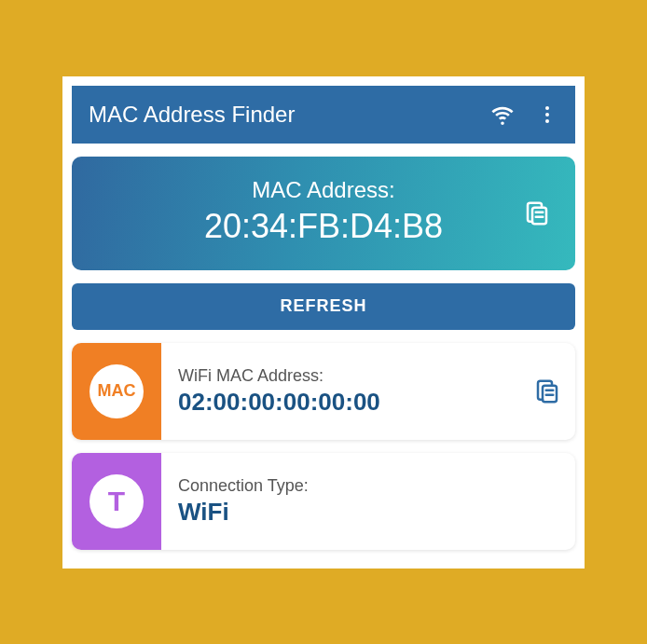 Image resolution: width=647 pixels, height=644 pixels. I want to click on wifi-mac-card: MAC WiFi MAC Address: 02:00:00:00:00:00, so click(324, 391).